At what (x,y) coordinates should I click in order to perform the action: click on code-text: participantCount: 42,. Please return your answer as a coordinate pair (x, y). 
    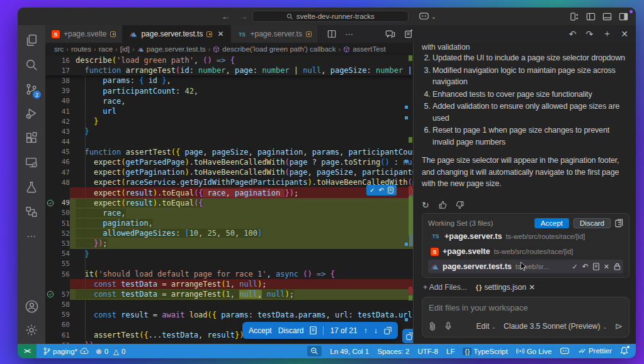
    Looking at the image, I should click on (242, 91).